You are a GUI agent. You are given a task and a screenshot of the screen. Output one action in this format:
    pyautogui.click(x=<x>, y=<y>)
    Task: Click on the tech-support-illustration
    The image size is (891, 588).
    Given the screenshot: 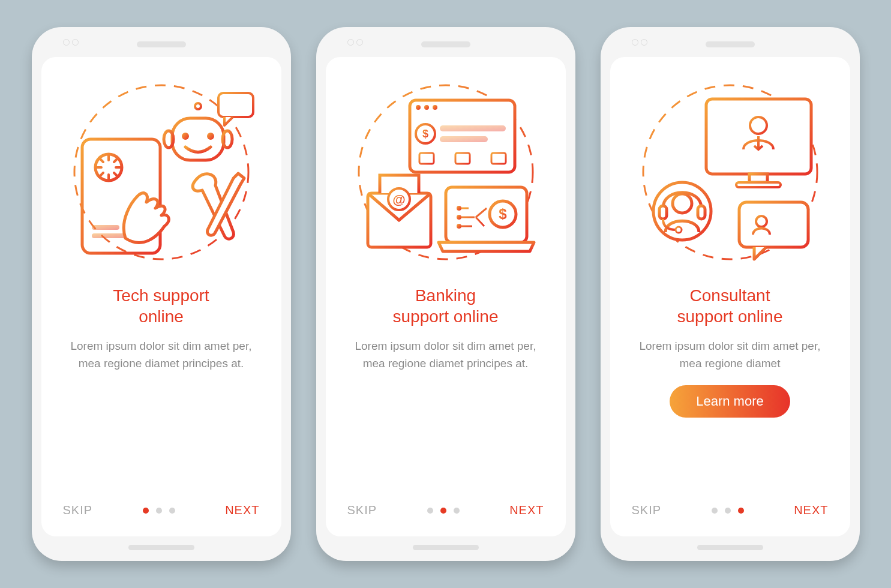 What is the action you would take?
    pyautogui.click(x=161, y=175)
    